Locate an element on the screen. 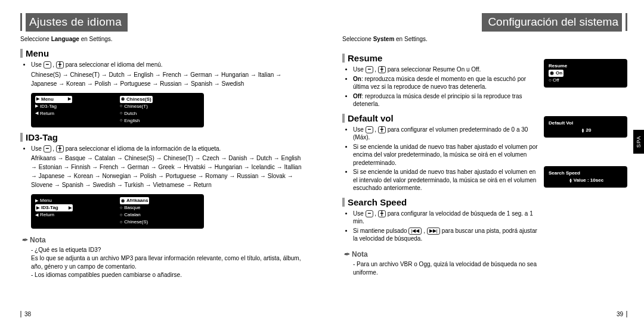 The height and width of the screenshot is (321, 644). lcd-item-selected: ◉Afrikaans is located at coordinates (135, 201).